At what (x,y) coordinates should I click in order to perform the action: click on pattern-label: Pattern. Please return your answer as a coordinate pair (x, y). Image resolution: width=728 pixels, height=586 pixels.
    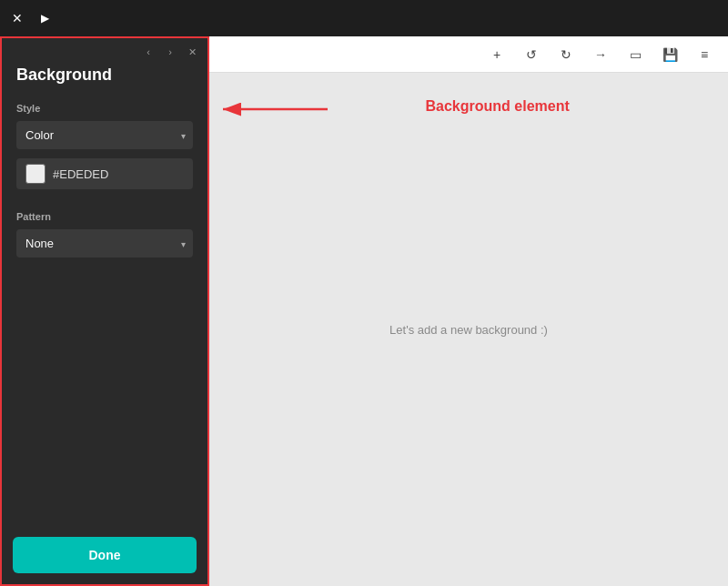
    Looking at the image, I should click on (105, 217).